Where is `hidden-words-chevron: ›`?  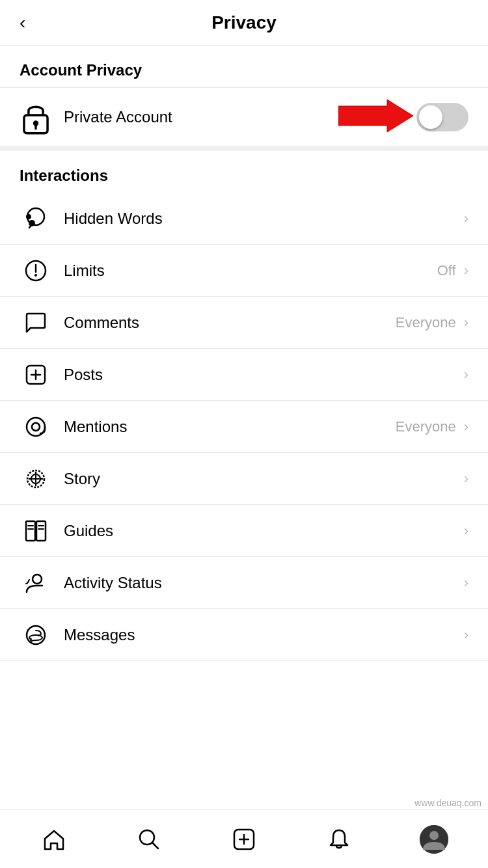 hidden-words-chevron: › is located at coordinates (466, 219).